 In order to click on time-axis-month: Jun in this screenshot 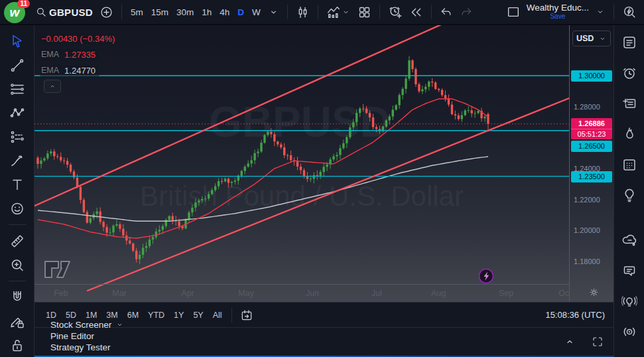, I will do `click(312, 293)`.